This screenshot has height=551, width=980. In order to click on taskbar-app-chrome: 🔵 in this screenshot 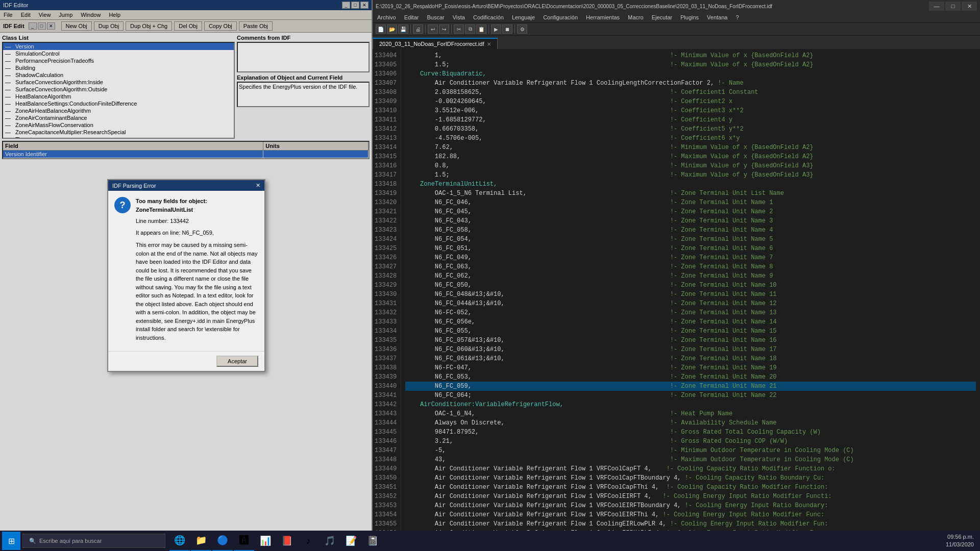, I will do `click(223, 541)`.